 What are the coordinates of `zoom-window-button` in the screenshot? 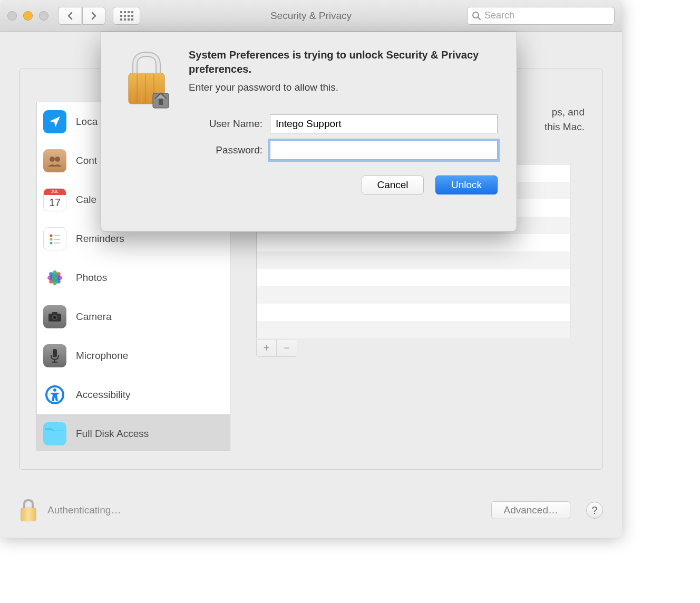 It's located at (44, 16).